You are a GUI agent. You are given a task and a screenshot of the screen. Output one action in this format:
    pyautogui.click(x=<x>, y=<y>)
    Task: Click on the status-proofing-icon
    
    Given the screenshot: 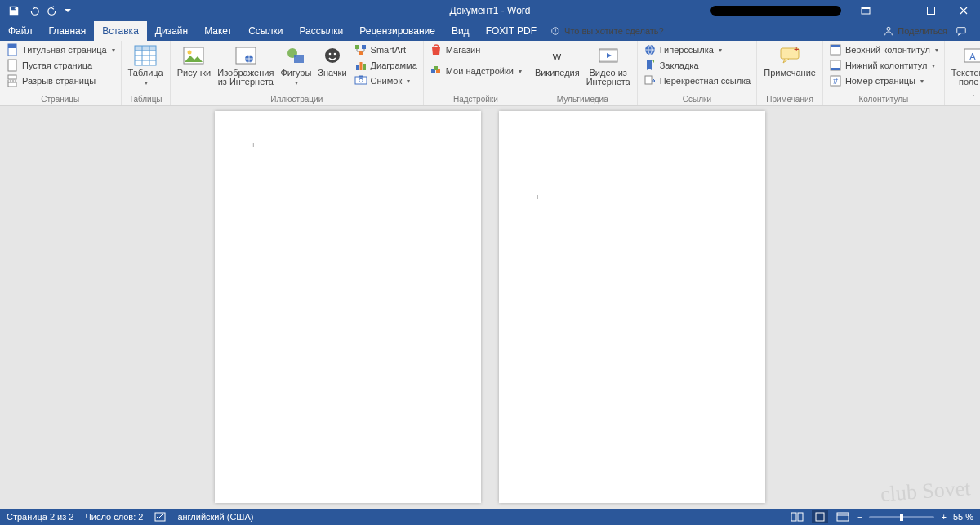 What is the action you would take?
    pyautogui.click(x=160, y=517)
    